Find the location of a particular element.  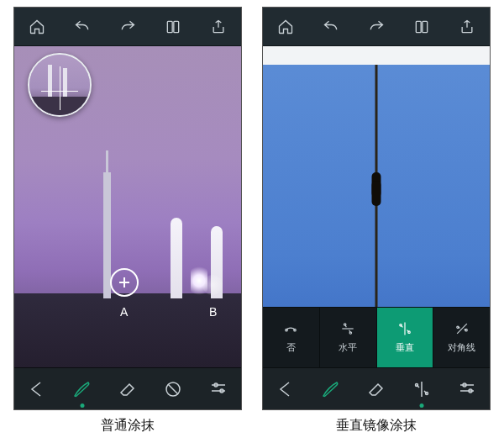

mirror-option-diagonal: 对角线 is located at coordinates (462, 338).